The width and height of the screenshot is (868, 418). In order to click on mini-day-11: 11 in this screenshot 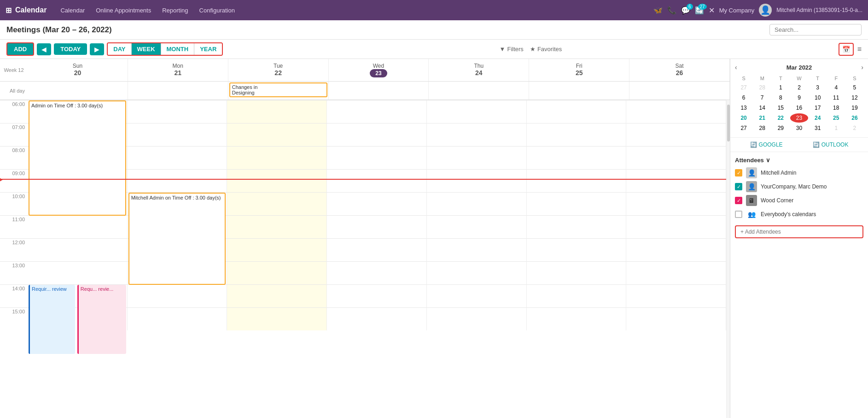, I will do `click(836, 98)`.